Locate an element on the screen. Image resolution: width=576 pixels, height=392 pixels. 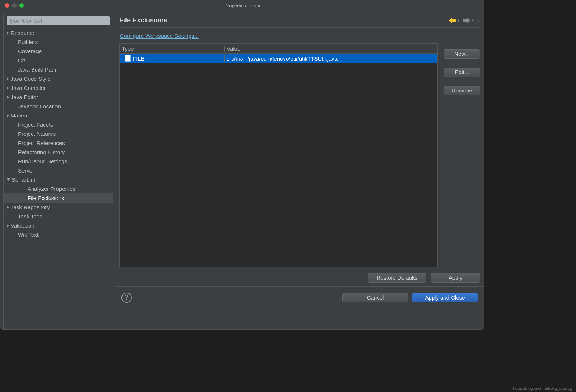
tree-item-wikitext: WikiText is located at coordinates (58, 235).